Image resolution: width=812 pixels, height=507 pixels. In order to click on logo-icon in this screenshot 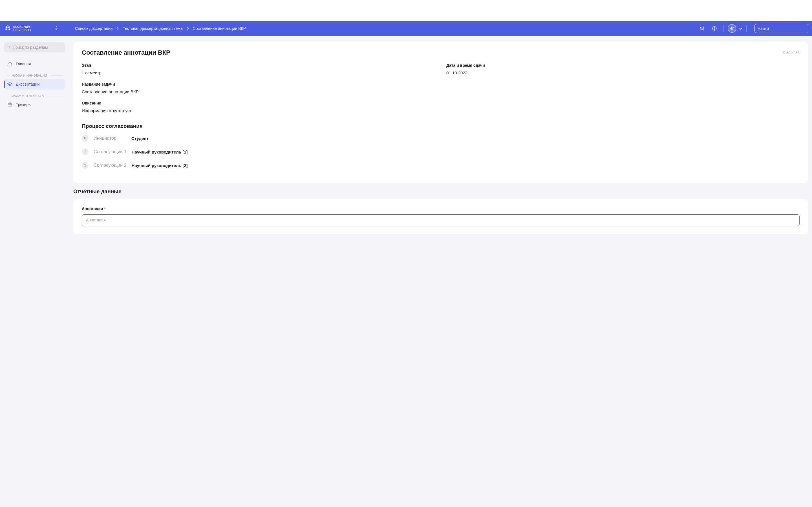, I will do `click(8, 29)`.